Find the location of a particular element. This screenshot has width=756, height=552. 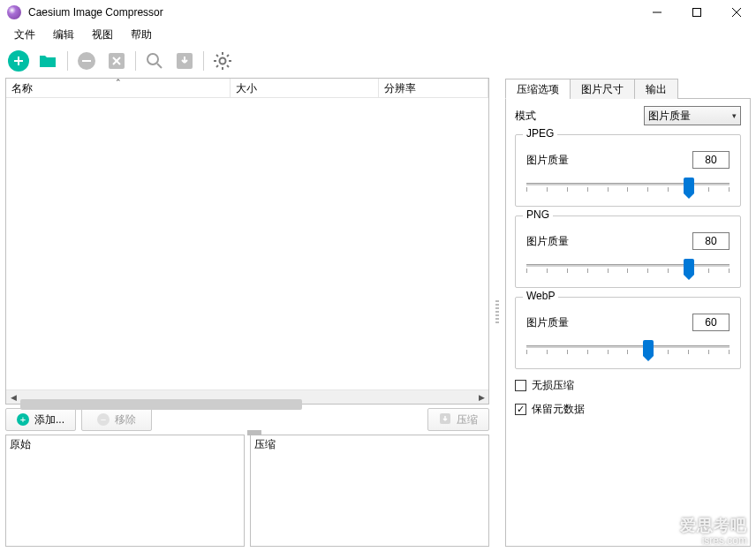

clear-list-button is located at coordinates (117, 61).